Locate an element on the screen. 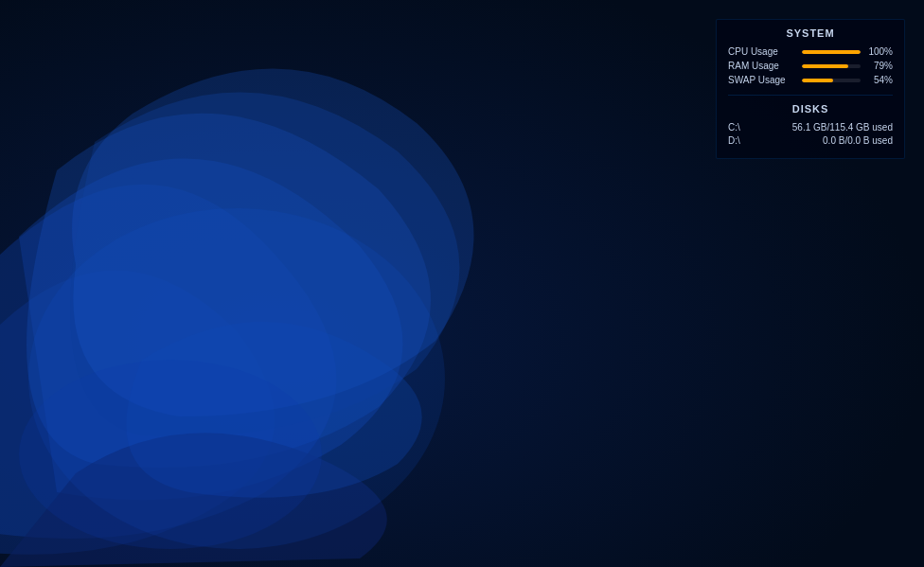 This screenshot has height=567, width=924. disk-d-label: D:\ is located at coordinates (735, 140).